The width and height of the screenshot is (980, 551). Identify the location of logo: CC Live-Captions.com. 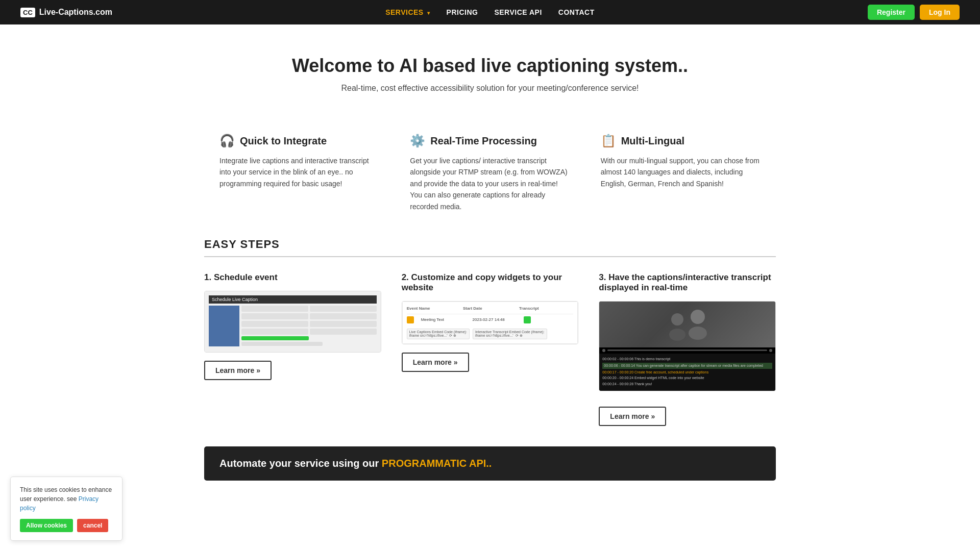
(66, 12).